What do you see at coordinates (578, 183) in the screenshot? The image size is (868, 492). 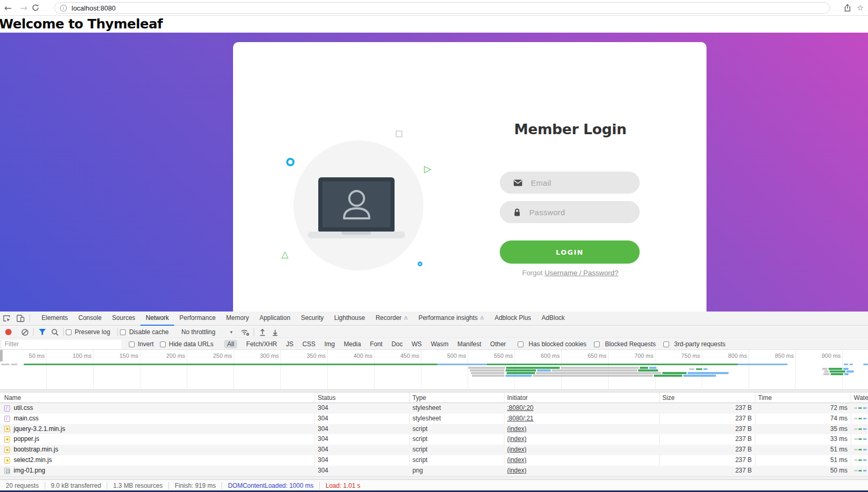 I see `email-input` at bounding box center [578, 183].